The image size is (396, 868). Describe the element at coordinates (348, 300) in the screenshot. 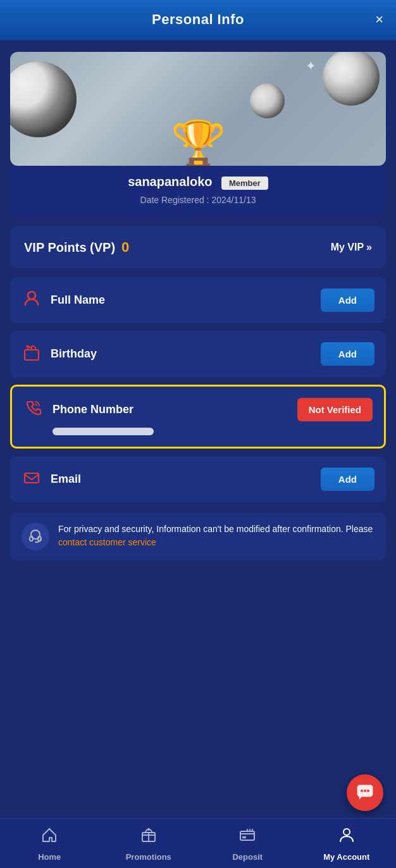

I see `full-name-add-button: Add` at that location.